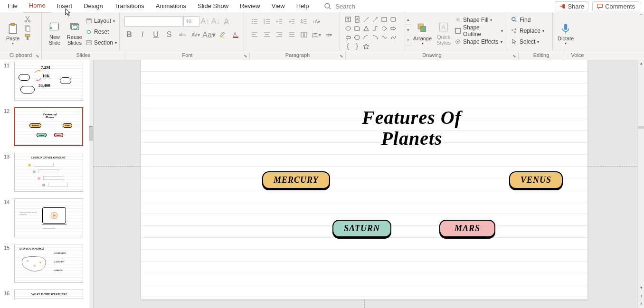 This screenshot has height=308, width=644. Describe the element at coordinates (641, 127) in the screenshot. I see `scroll-thumb` at that location.